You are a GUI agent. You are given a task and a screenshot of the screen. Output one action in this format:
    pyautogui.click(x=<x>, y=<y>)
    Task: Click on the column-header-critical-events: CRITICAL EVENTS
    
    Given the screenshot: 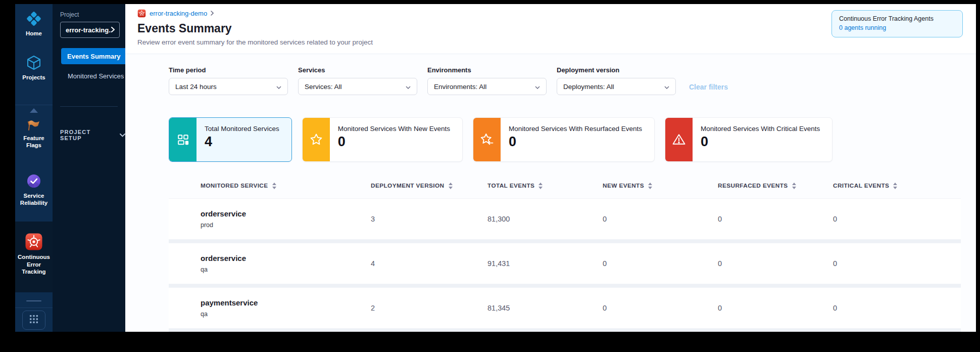 What is the action you would take?
    pyautogui.click(x=897, y=186)
    